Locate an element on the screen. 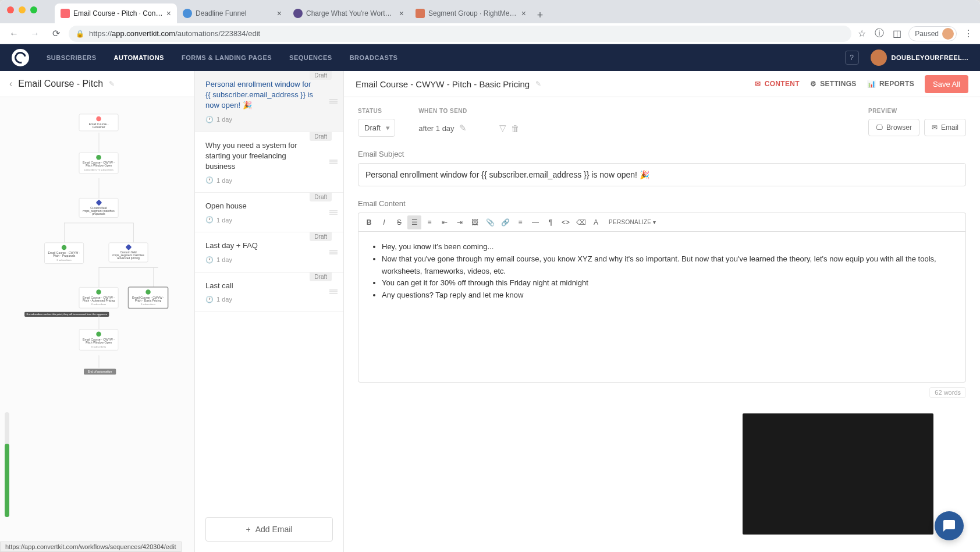 Image resolution: width=980 pixels, height=552 pixels. ul-icon: ☰ is located at coordinates (414, 222).